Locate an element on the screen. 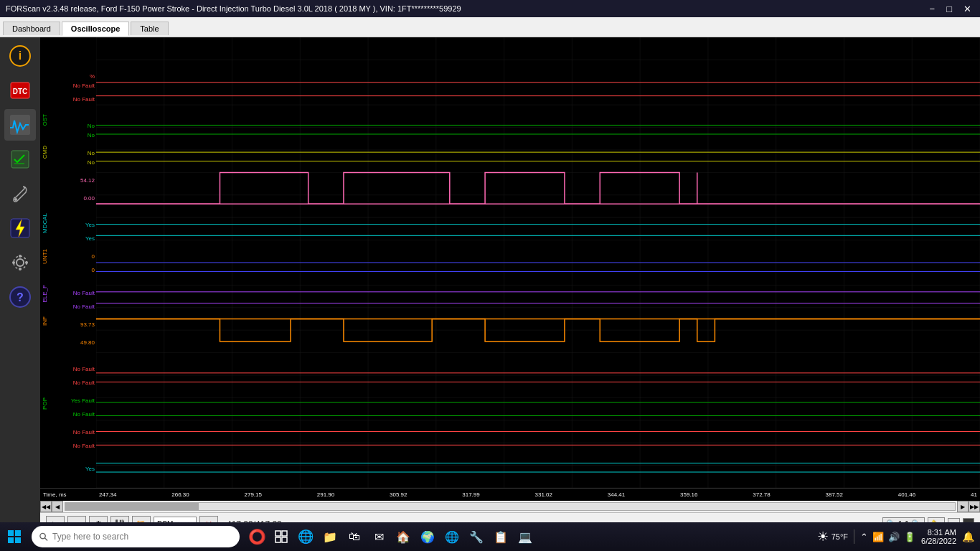 This screenshot has height=551, width=980. time-label-12: 41 is located at coordinates (974, 495).